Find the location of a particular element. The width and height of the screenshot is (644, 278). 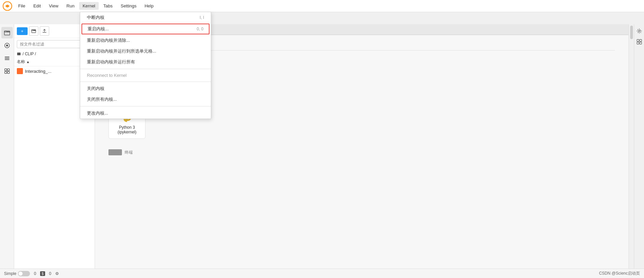

app-logo is located at coordinates (7, 6).